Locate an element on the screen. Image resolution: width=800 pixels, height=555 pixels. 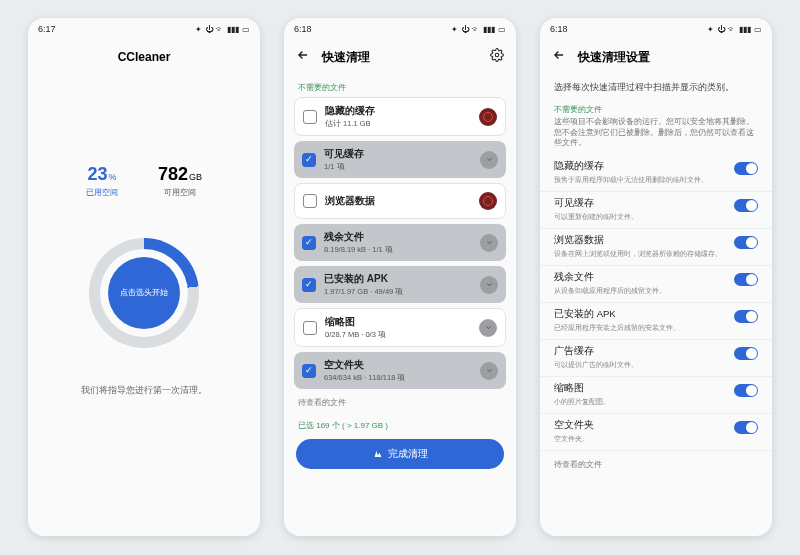
item-text: 残余文件8.19/8.19 kB · 1/1 项 is located at coordinates (398, 242).